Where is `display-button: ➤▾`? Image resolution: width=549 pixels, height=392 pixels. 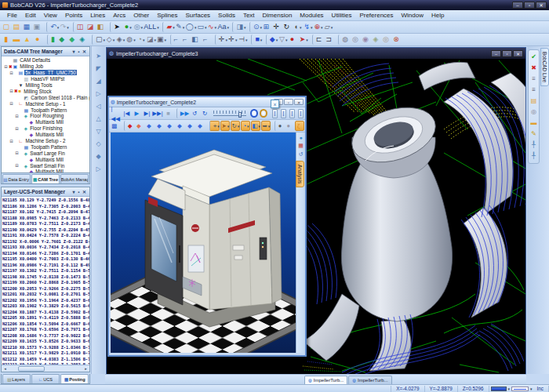
display-button: ➤▾ is located at coordinates (225, 125).